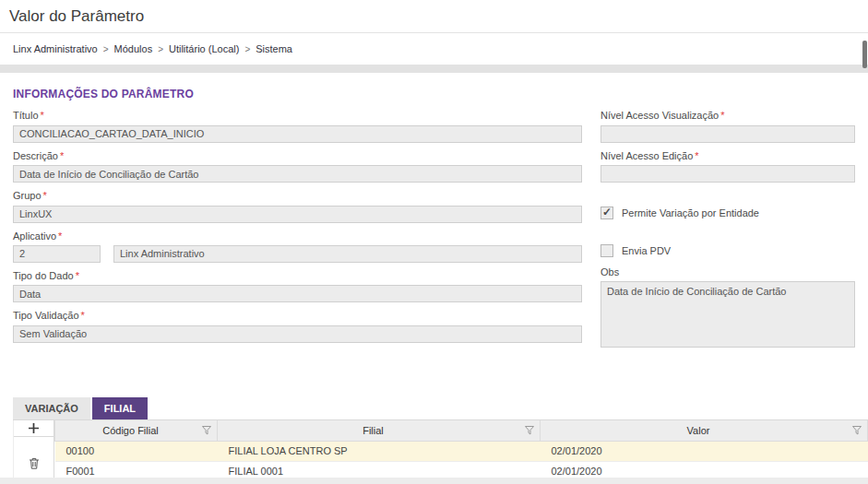 Image resolution: width=868 pixels, height=484 pixels. I want to click on permite-variacao-row: Permite Variação por Entidade, so click(728, 213).